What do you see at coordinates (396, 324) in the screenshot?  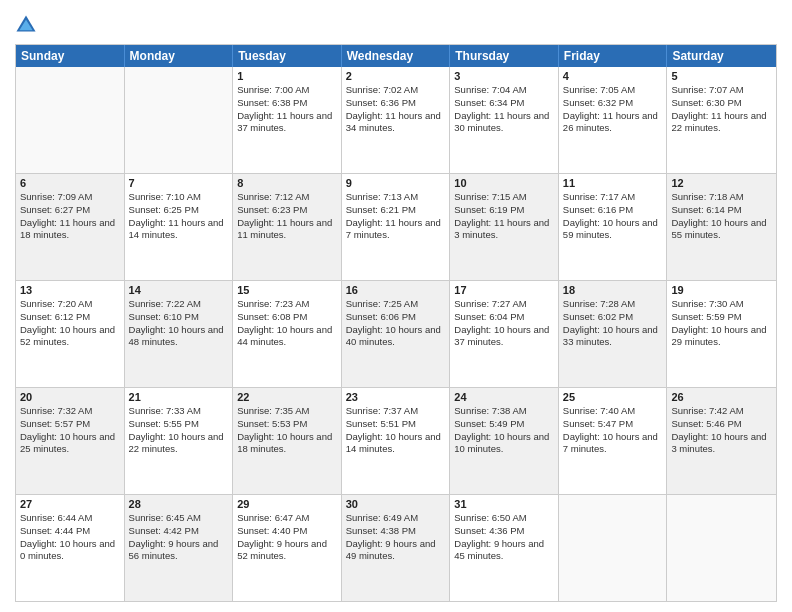 I see `day-info: Sunrise: 7:25 AMSunset: 6:06 PMDaylight:…` at bounding box center [396, 324].